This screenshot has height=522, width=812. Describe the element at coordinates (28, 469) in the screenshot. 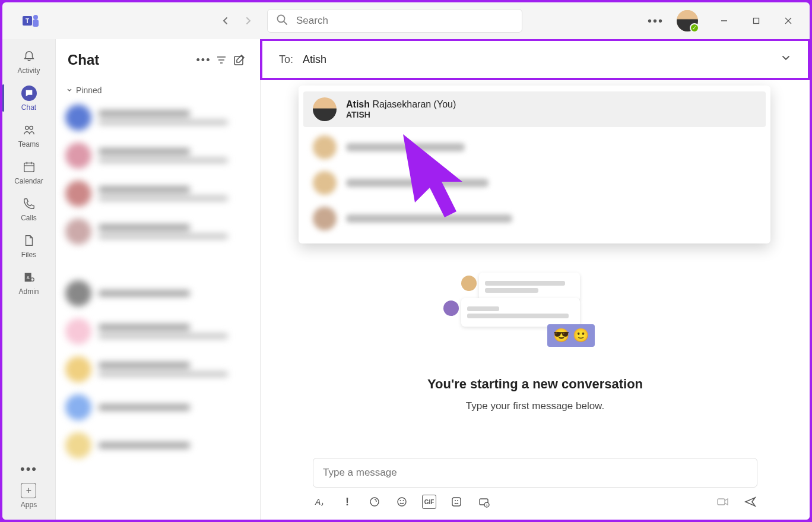

I see `rail-more-button: •••` at that location.